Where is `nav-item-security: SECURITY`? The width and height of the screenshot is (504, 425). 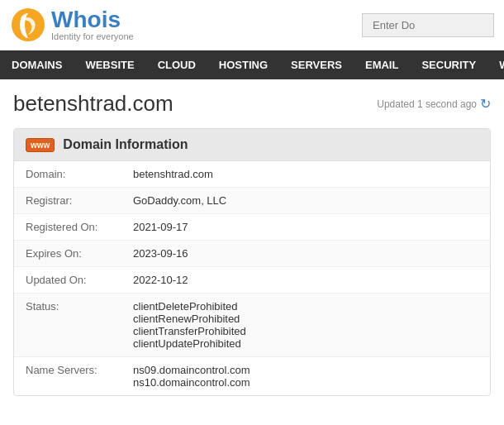
nav-item-security: SECURITY is located at coordinates (449, 64).